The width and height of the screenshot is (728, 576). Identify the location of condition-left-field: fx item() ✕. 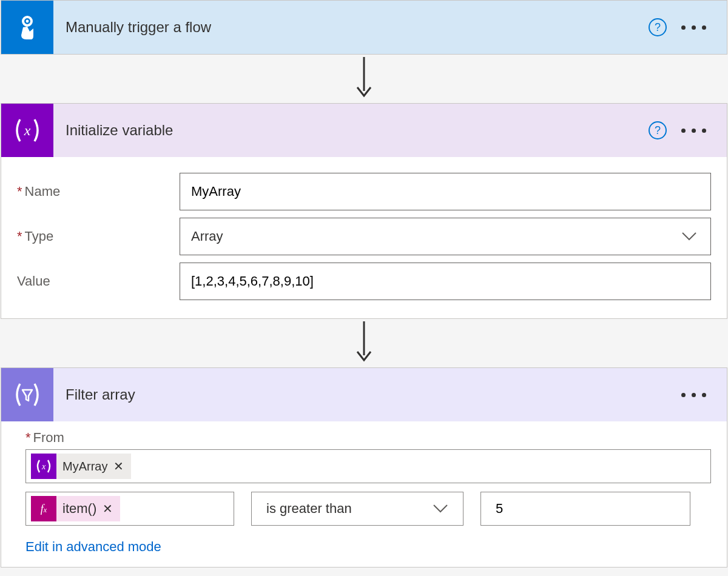
(130, 509).